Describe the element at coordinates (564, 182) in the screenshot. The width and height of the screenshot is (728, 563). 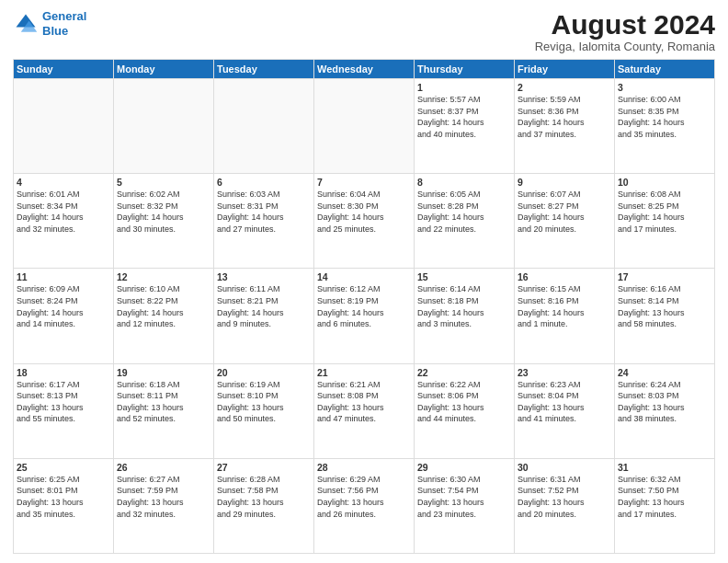
I see `day-number: 9` at that location.